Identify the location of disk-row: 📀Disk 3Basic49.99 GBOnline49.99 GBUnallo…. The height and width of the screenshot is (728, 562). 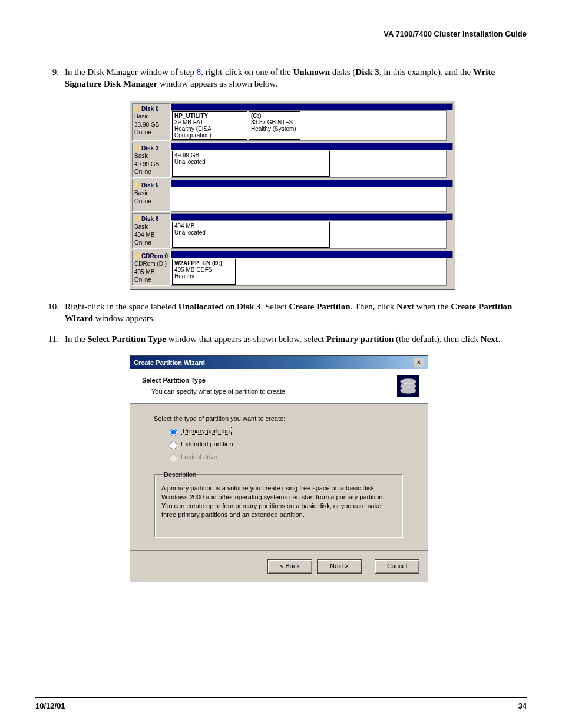
(292, 160).